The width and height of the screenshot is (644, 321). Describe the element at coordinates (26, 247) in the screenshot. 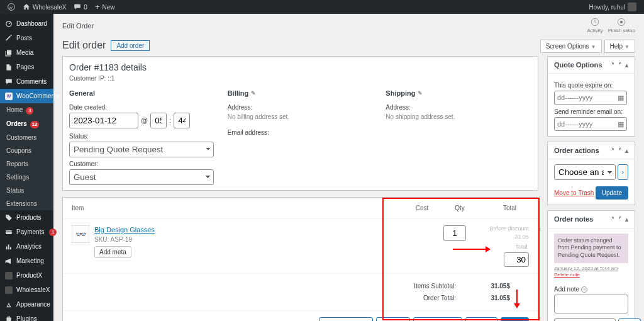

I see `menu-analytics: Analytics` at that location.